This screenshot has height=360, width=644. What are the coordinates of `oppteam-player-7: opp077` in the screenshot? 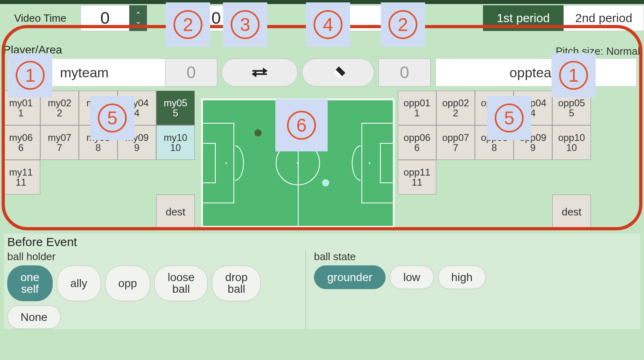 It's located at (456, 143).